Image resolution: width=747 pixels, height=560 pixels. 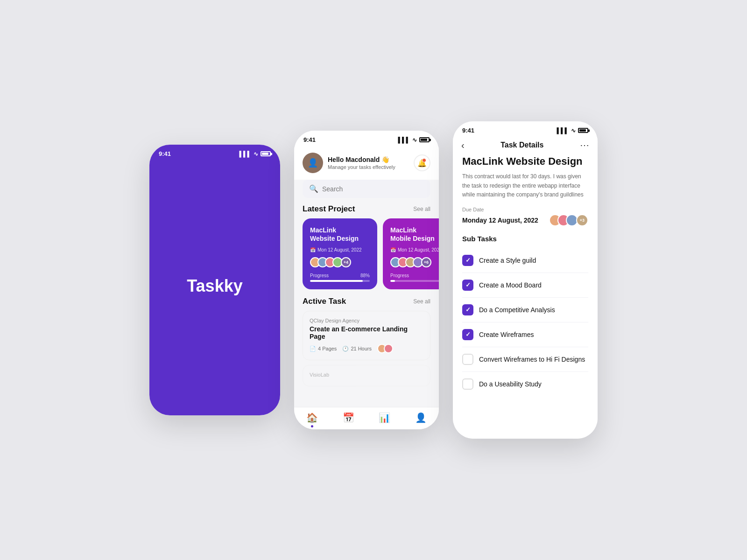 I want to click on status-bar-detail: 9:41 ▌▌▌ ∿, so click(x=525, y=129).